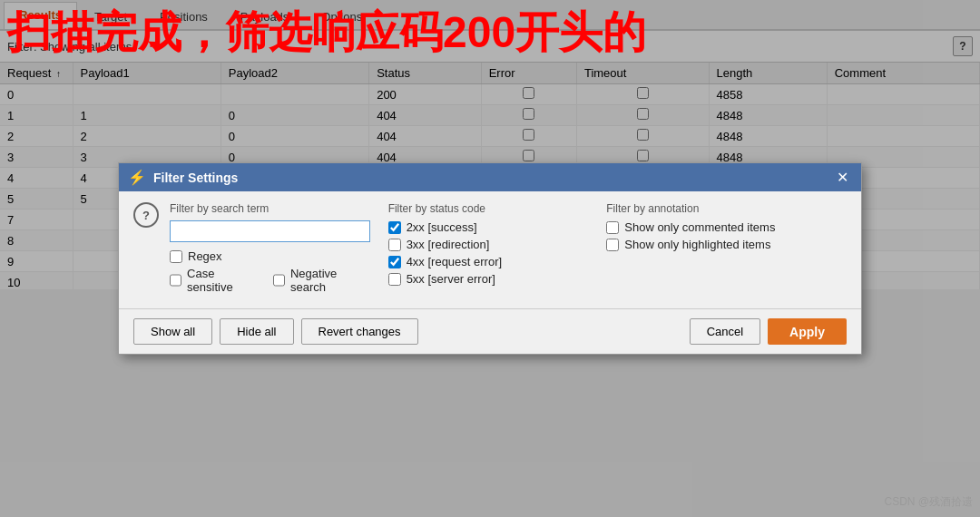 The image size is (980, 517). What do you see at coordinates (279, 280) in the screenshot?
I see `negative-search-checkbox` at bounding box center [279, 280].